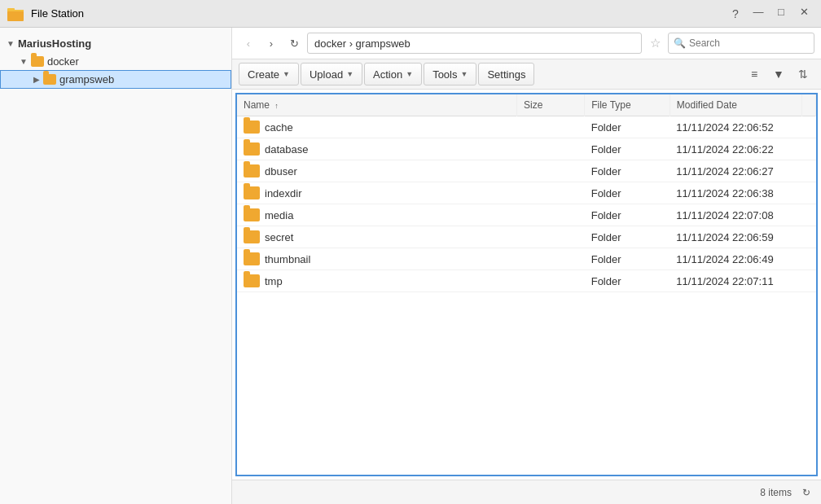 This screenshot has height=504, width=821. I want to click on file-name-cell: tmp, so click(377, 282).